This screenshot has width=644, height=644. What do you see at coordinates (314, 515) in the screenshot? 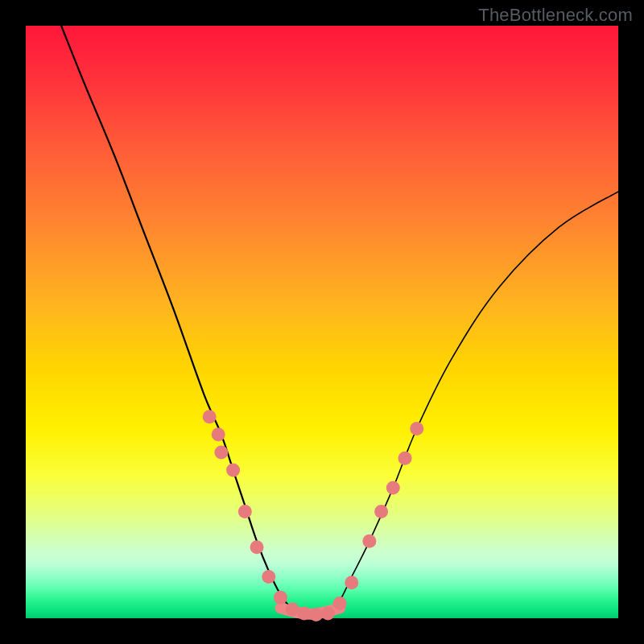
I see `highlight-dots` at bounding box center [314, 515].